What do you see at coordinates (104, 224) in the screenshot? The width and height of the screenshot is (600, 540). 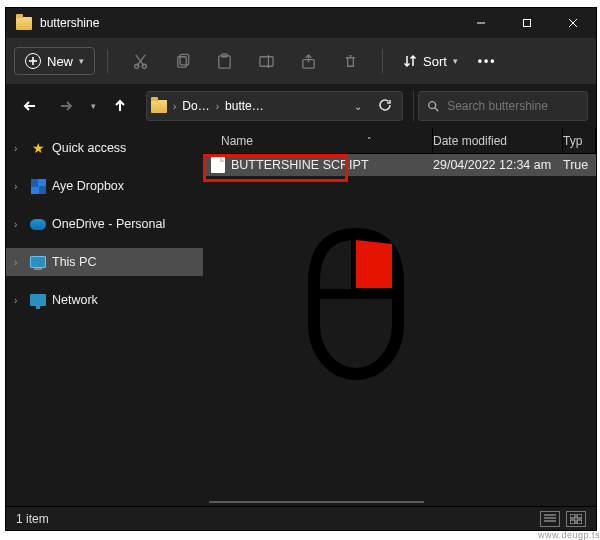 I see `sidebar-item-onedrive: › OneDrive - Personal` at bounding box center [104, 224].